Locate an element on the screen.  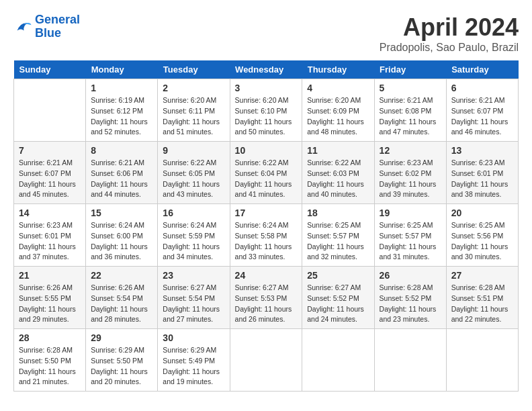
col-header-thursday: Thursday is located at coordinates (339, 70).